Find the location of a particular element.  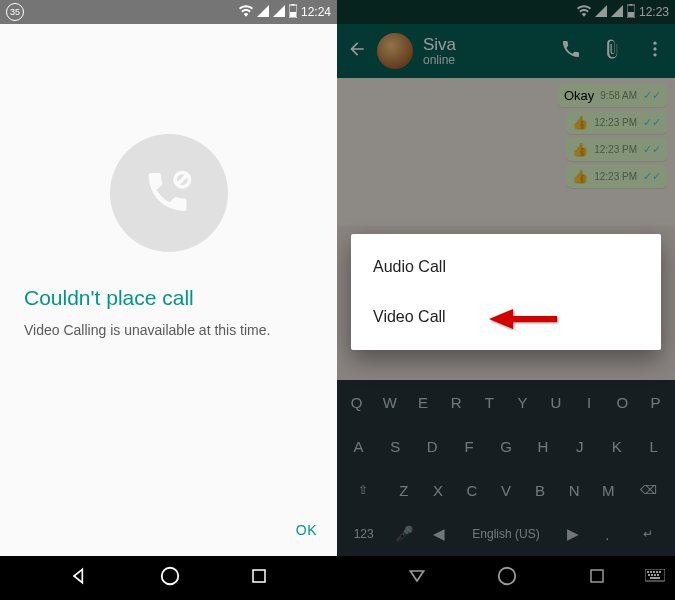

key: F is located at coordinates (470, 446).